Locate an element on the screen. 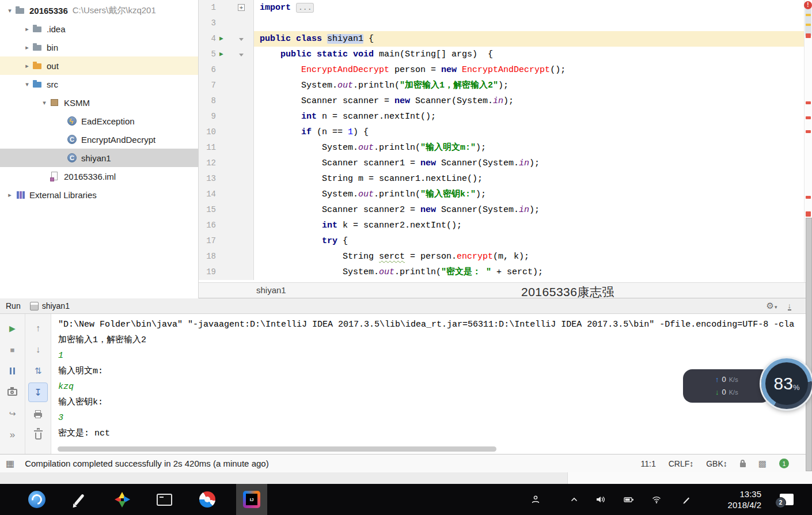 This screenshot has height=515, width=812. restore-layout-button: ⇅ is located at coordinates (38, 371).